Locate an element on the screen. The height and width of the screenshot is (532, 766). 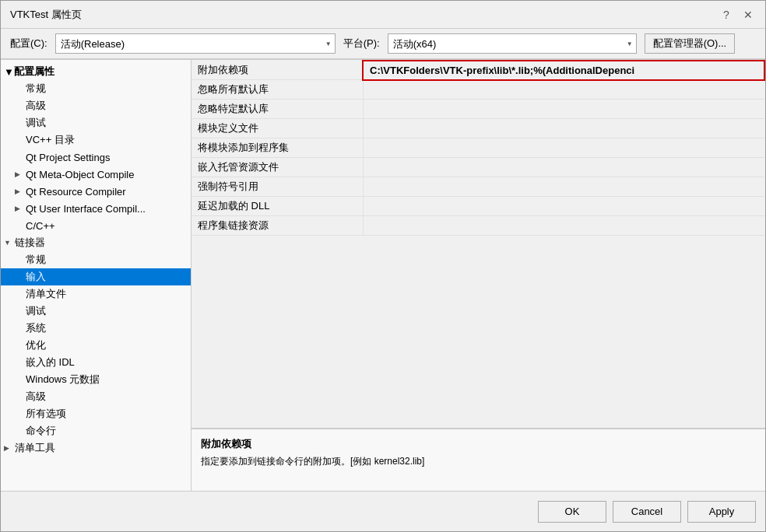
ok-button: OK is located at coordinates (572, 512).